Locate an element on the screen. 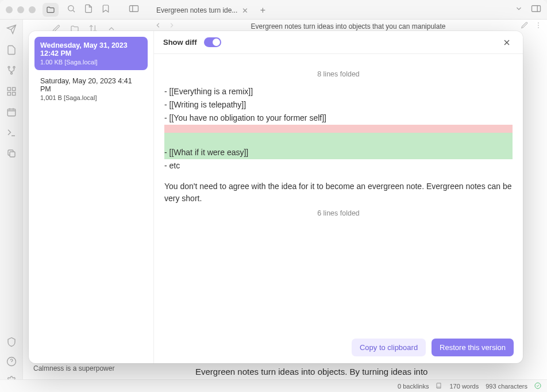 This screenshot has height=392, width=547. shield-icon is located at coordinates (11, 342).